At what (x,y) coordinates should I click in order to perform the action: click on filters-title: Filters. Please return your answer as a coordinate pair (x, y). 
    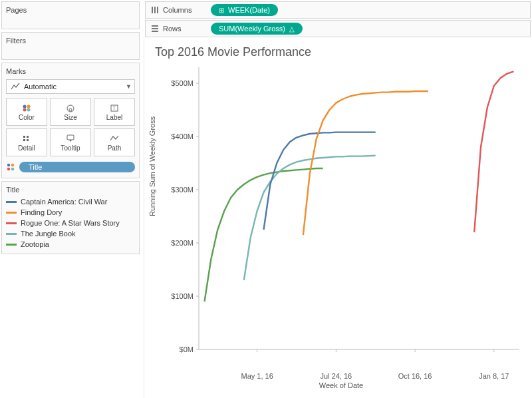
    Looking at the image, I should click on (70, 41).